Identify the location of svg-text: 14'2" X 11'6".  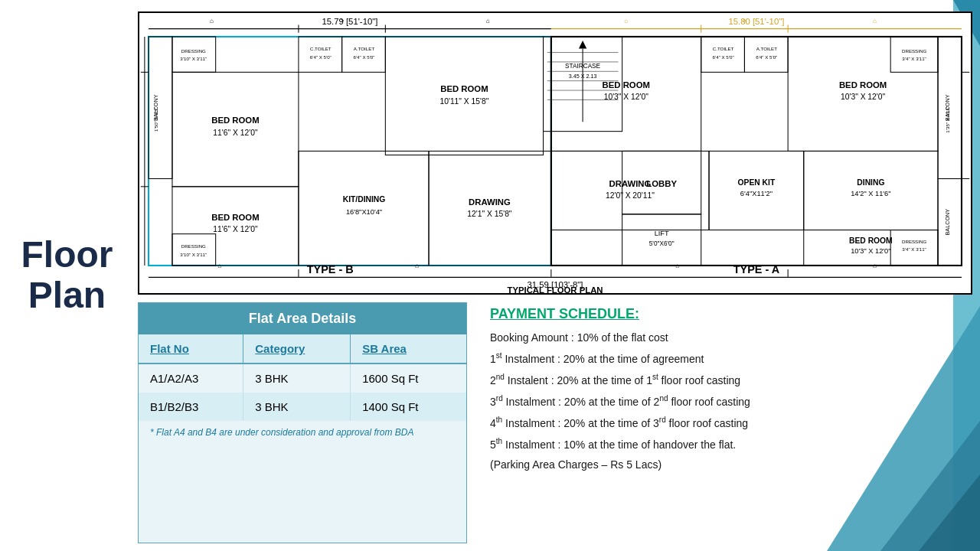
(871, 194).